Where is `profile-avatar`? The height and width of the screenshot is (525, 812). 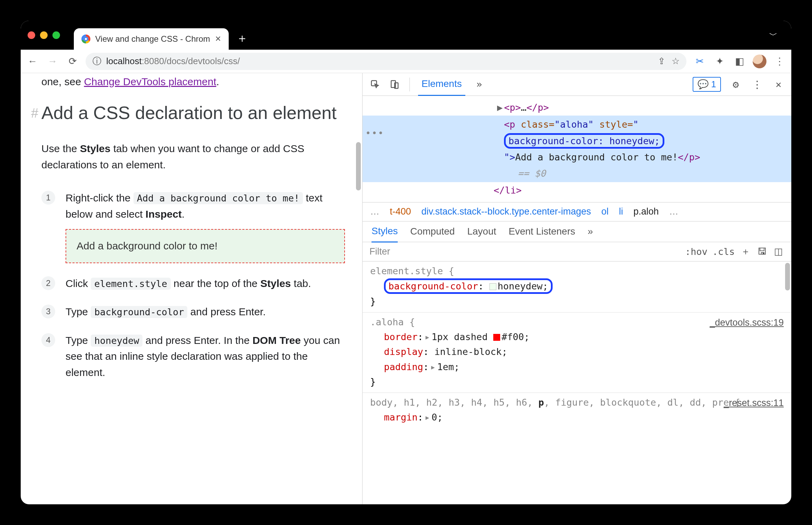 profile-avatar is located at coordinates (760, 61).